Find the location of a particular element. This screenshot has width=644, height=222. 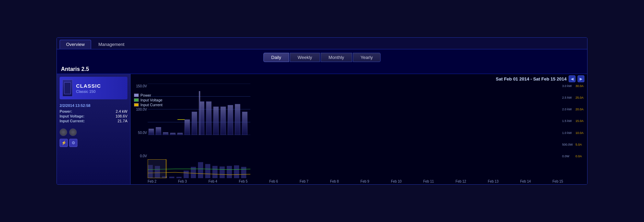

y-right-25kw: 2.5 kW is located at coordinates (569, 98).